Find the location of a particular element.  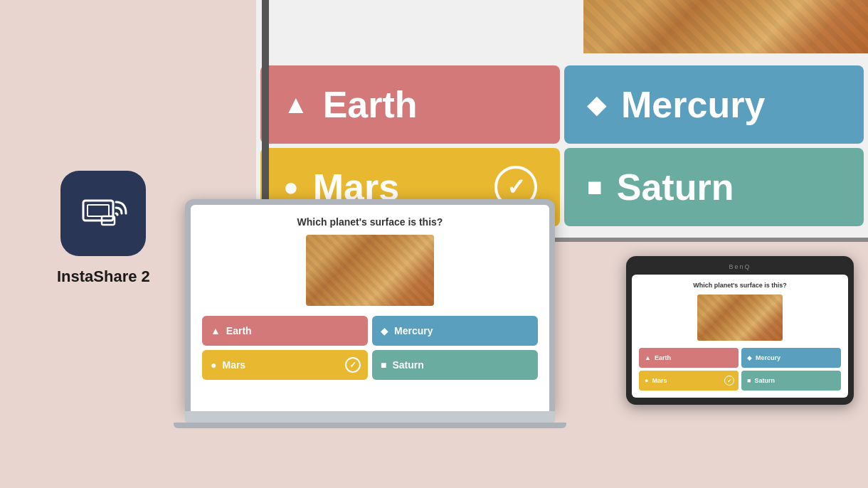

laptop-diamond-icon: ◆ is located at coordinates (384, 331).